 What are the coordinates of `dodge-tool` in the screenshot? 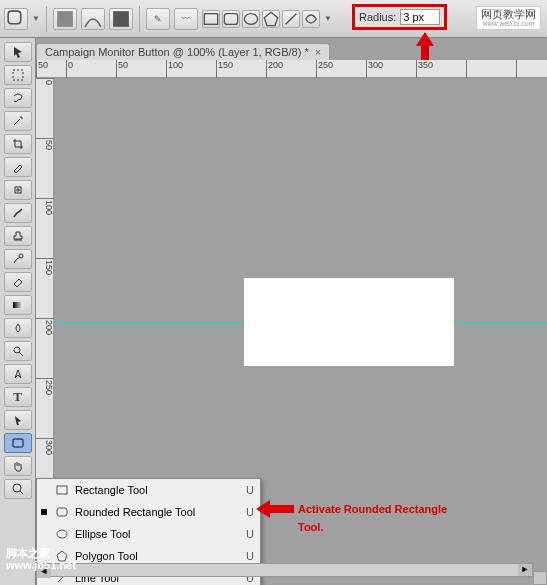 It's located at (18, 351).